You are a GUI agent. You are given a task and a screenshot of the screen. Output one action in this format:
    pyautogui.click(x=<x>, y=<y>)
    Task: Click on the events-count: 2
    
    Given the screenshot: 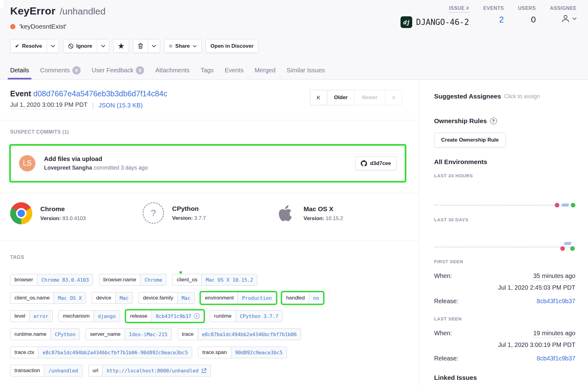 What is the action you would take?
    pyautogui.click(x=501, y=20)
    